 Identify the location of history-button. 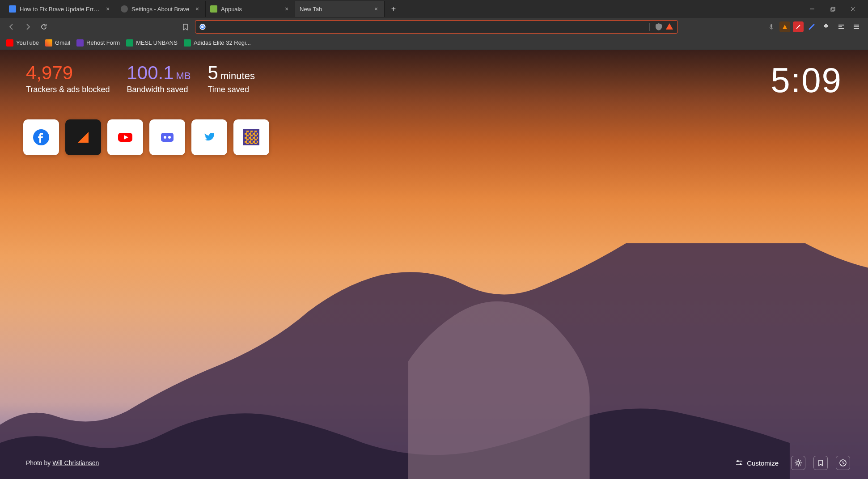
(843, 463).